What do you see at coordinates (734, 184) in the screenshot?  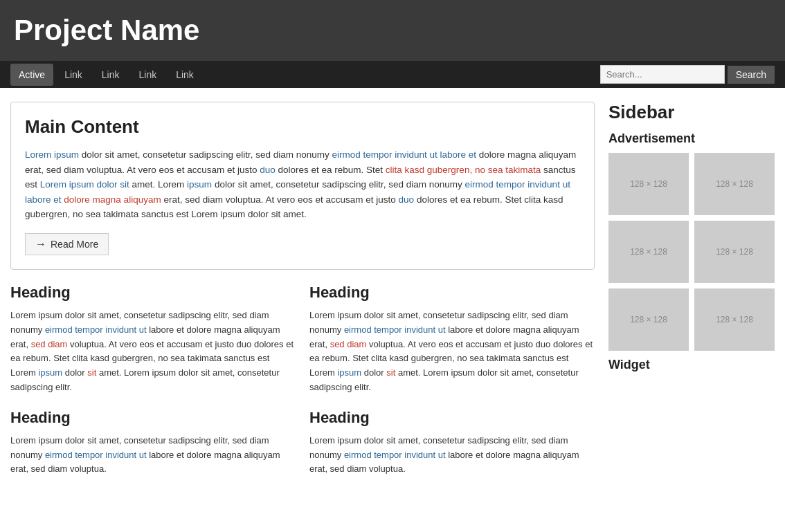 I see `ad-image-2: 128 × 128` at bounding box center [734, 184].